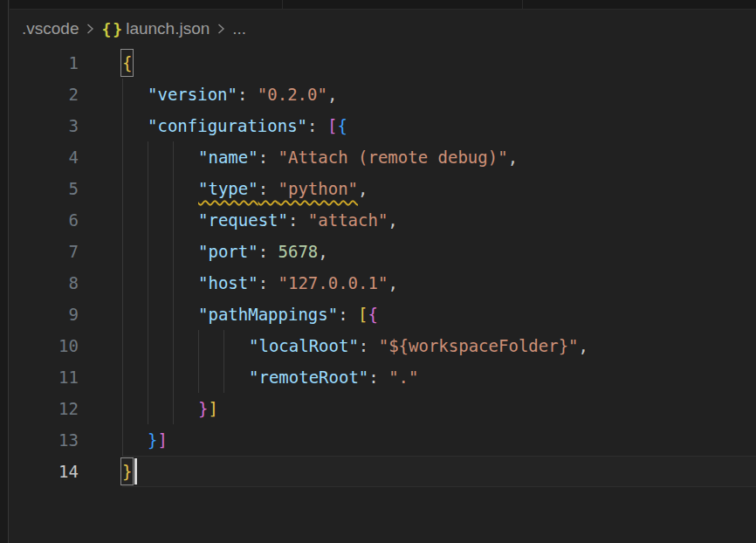  What do you see at coordinates (44, 409) in the screenshot?
I see `line-number: 12` at bounding box center [44, 409].